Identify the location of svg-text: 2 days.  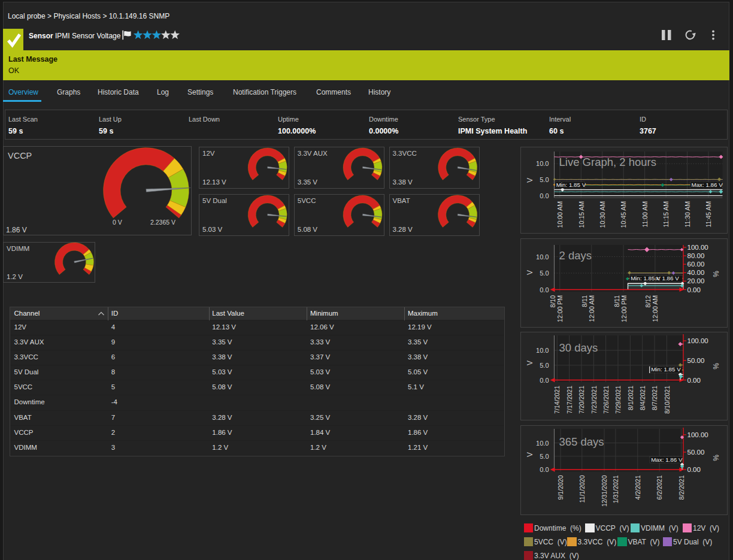
(575, 255).